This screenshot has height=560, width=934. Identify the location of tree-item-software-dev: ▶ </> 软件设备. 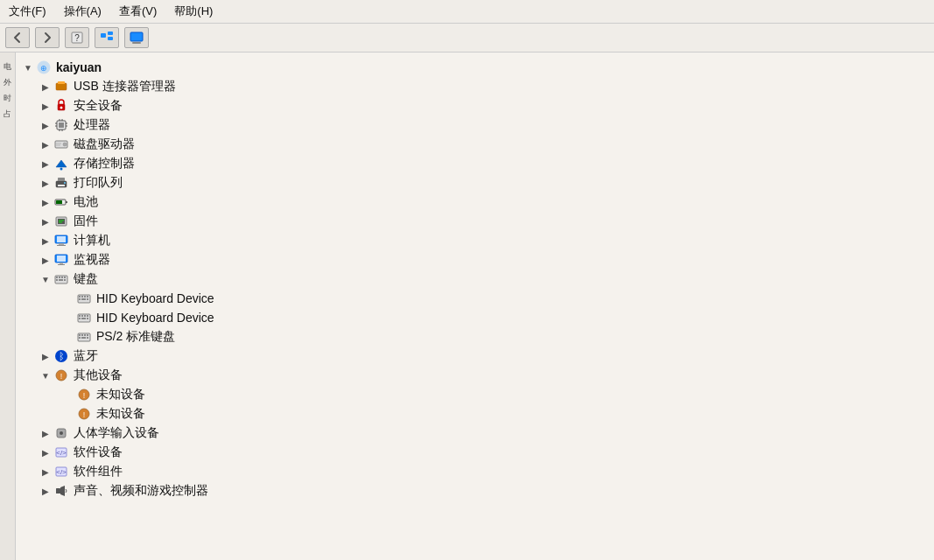
(474, 452).